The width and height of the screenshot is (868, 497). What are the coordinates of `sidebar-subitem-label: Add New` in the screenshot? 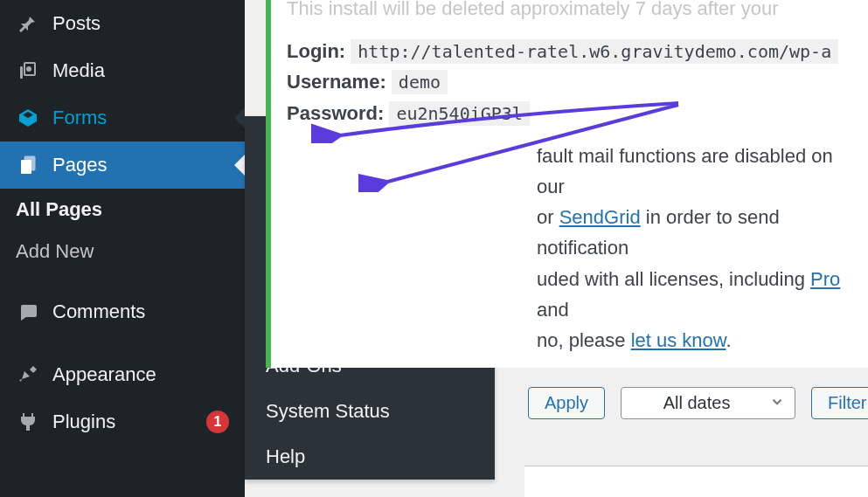 It's located at (54, 252).